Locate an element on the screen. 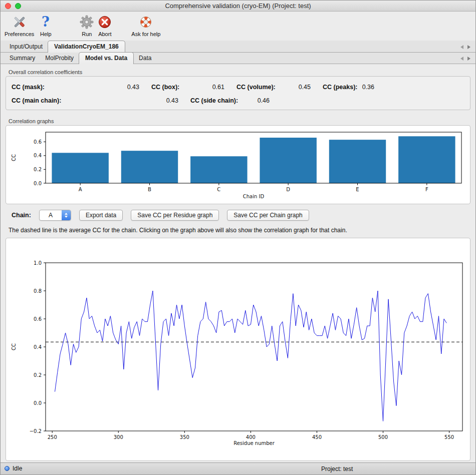  status-indicator-icon is located at coordinates (7, 468).